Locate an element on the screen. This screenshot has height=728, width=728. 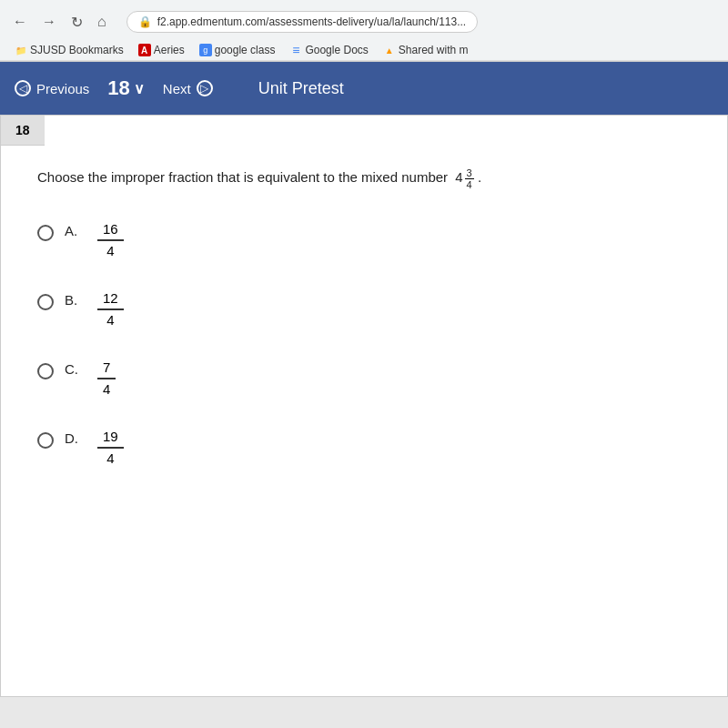
forward-button: → is located at coordinates (49, 22).